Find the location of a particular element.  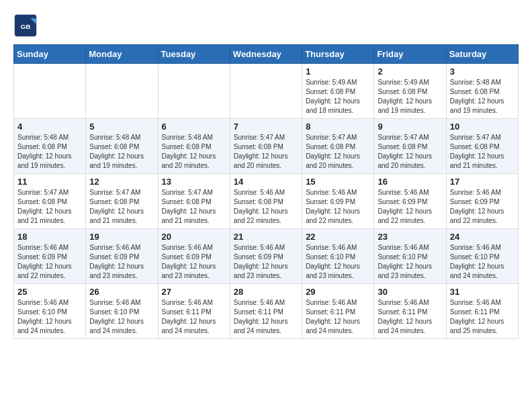

calendar-day-cell: 7Sunrise: 5:47 AM Sunset: 6:08 PM Daylig… is located at coordinates (266, 146).